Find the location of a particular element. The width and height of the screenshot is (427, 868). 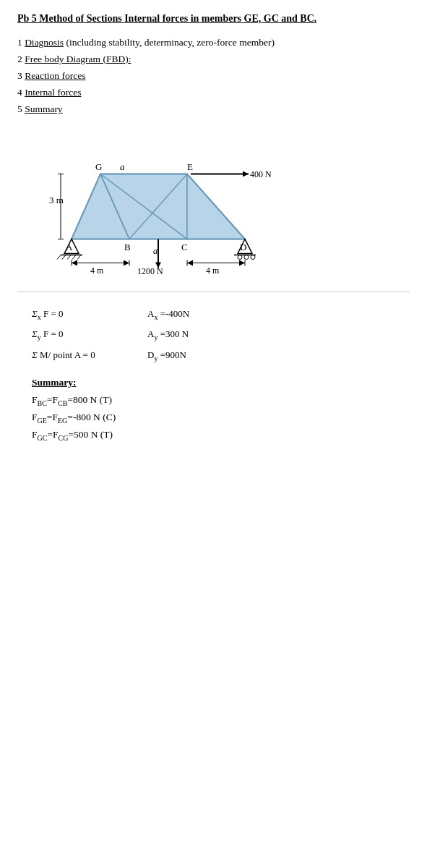

section-2-label: Free body Diagram (FBD): is located at coordinates (78, 59).